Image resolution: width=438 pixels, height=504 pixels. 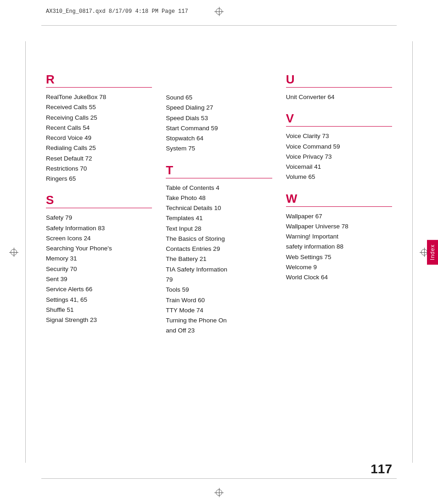 What do you see at coordinates (99, 128) in the screenshot?
I see `section-r: R RealTone JukeBox 78 Received Calls 55 …` at bounding box center [99, 128].